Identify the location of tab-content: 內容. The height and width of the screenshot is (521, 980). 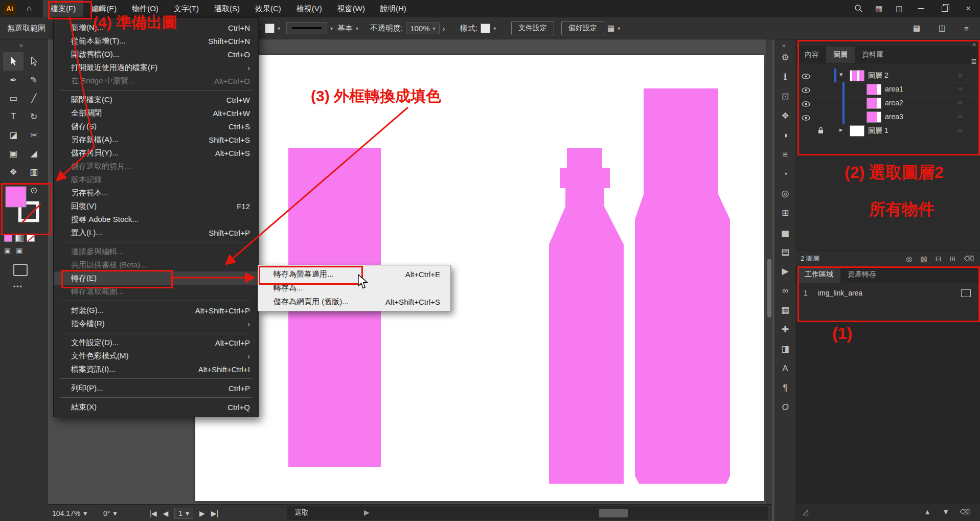
(812, 55).